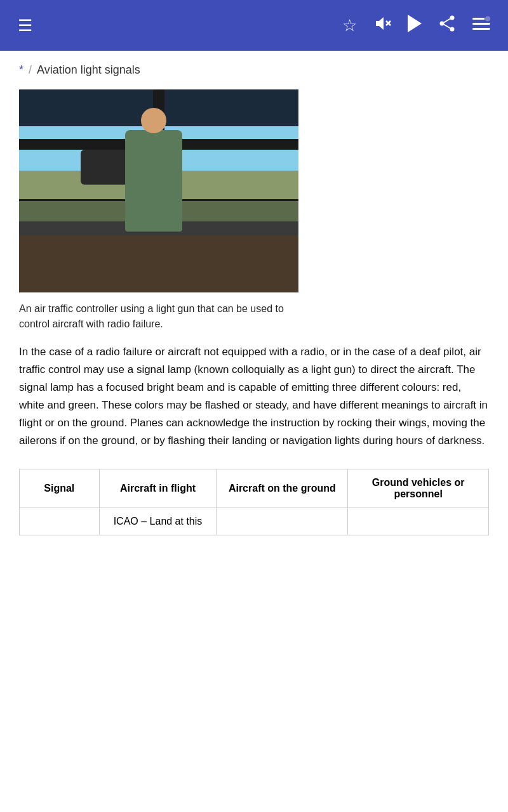 Image resolution: width=508 pixels, height=812 pixels. Describe the element at coordinates (417, 25) in the screenshot. I see `top-bar-actions: ☆` at that location.